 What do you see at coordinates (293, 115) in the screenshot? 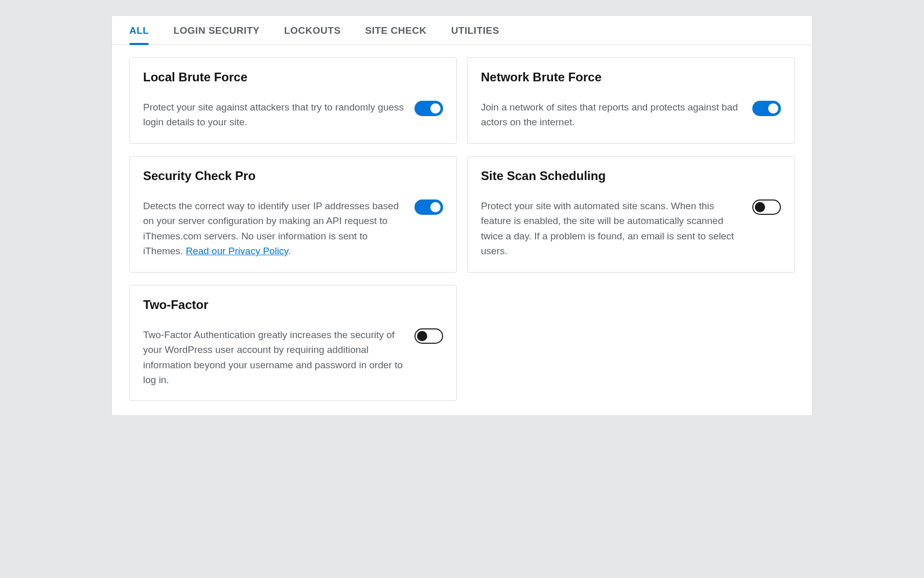
I see `card-body: Protect your site against attackers that…` at bounding box center [293, 115].